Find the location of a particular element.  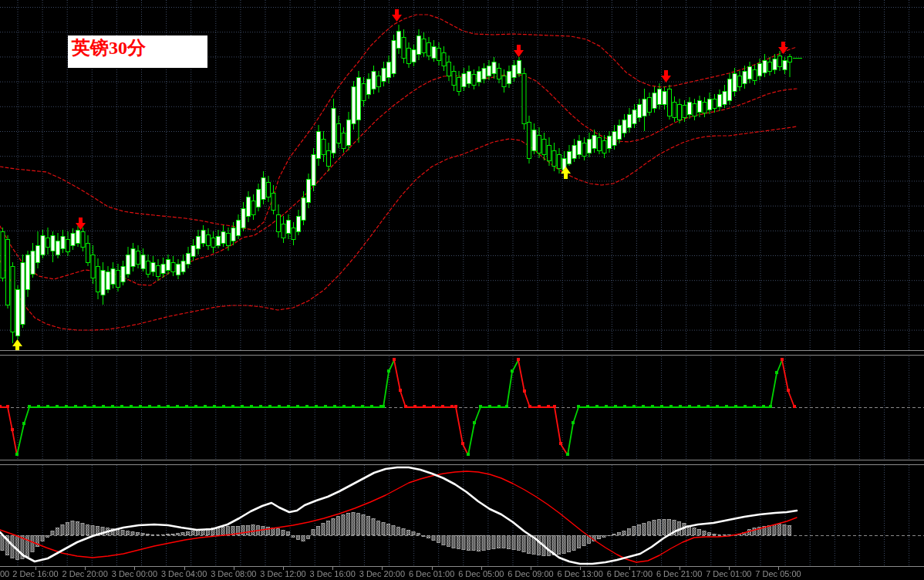

time-axis-label: 2 Dec 20:00 is located at coordinates (85, 574).